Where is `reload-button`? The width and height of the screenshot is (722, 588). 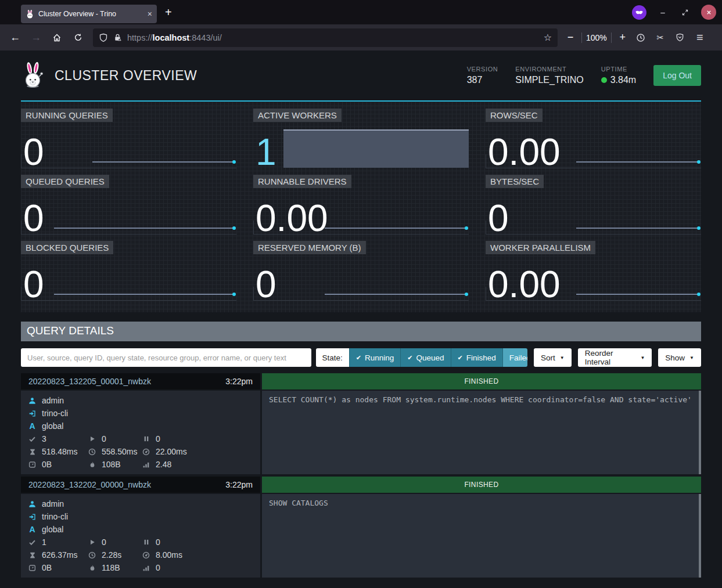
reload-button is located at coordinates (78, 38).